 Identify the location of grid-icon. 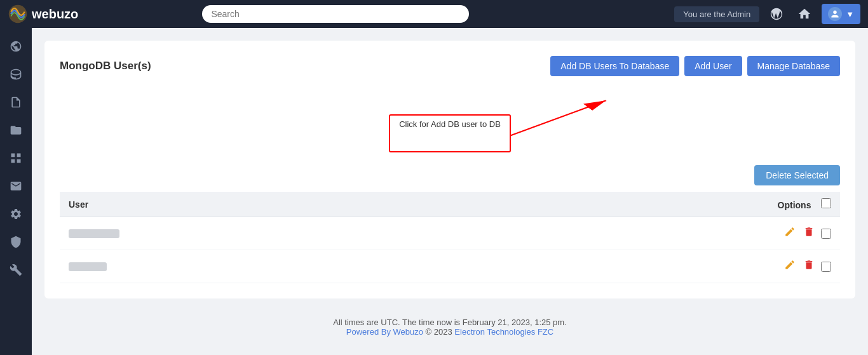
(16, 158).